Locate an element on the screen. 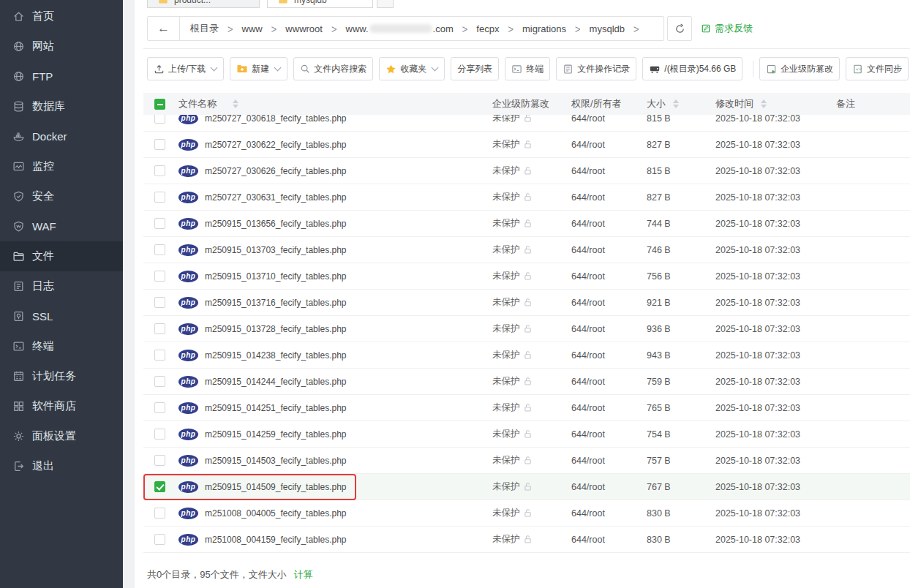 This screenshot has height=588, width=910. breadcrumb-mysqldb: mysqldb is located at coordinates (607, 29).